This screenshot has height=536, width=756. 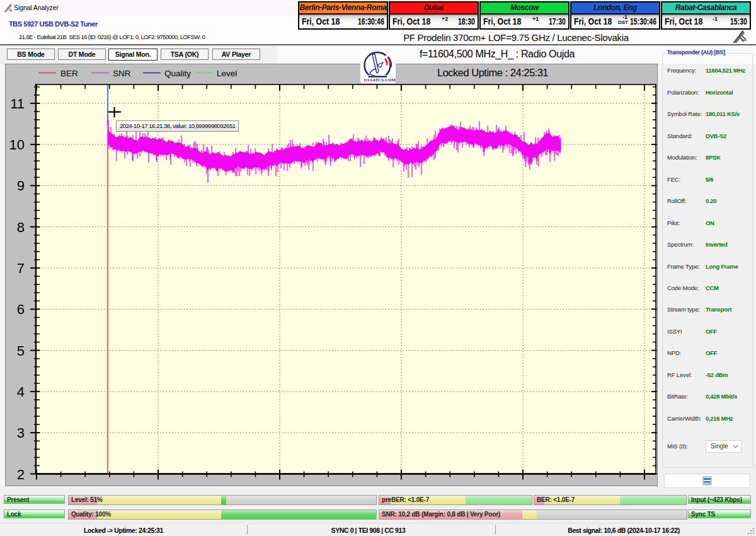 I want to click on svg-text: 9, so click(x=21, y=185).